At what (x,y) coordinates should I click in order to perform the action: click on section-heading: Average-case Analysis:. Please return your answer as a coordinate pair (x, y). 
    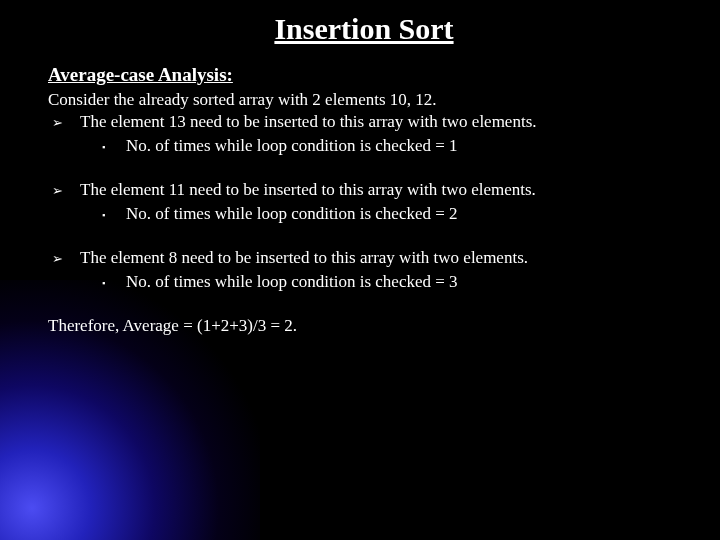
    Looking at the image, I should click on (364, 75).